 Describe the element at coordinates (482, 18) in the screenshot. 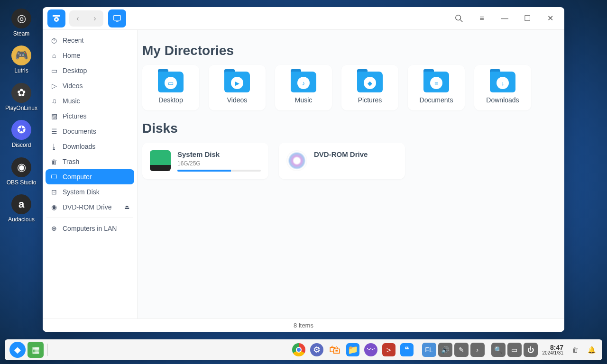

I see `menu-button: ≡` at that location.